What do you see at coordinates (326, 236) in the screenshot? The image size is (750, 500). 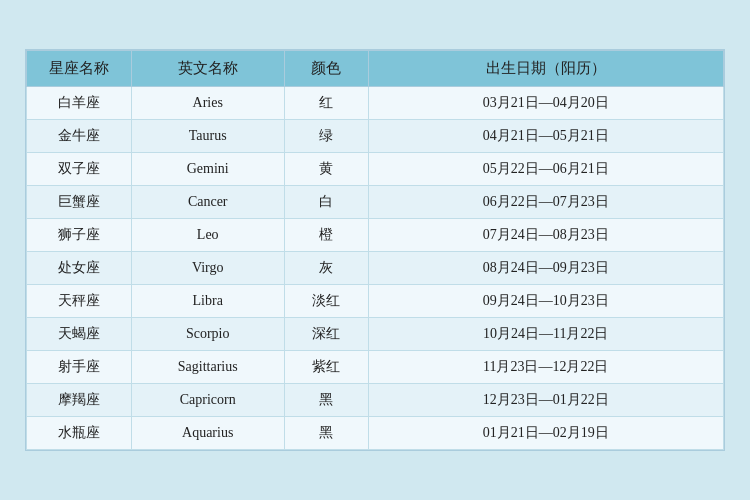 I see `cell-color: 橙` at bounding box center [326, 236].